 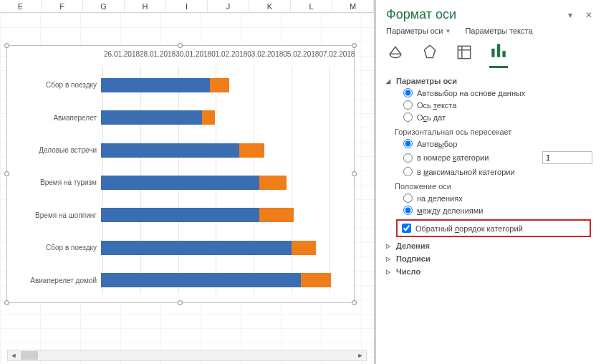 I want to click on radio-on-ticks, so click(x=408, y=198).